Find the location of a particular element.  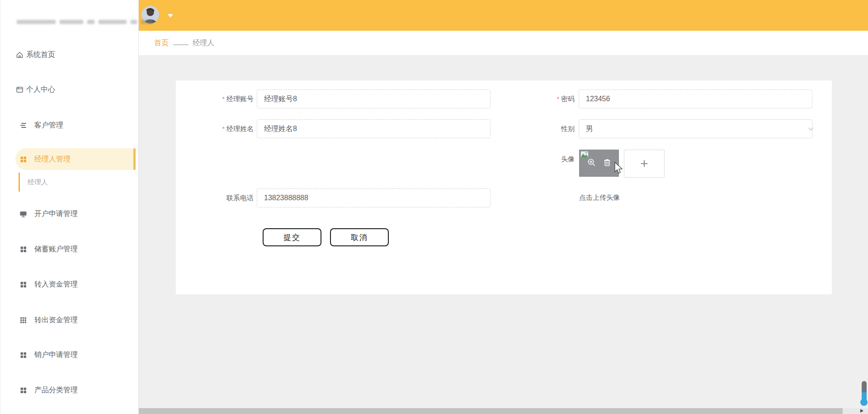

active-item-indicator is located at coordinates (135, 159).